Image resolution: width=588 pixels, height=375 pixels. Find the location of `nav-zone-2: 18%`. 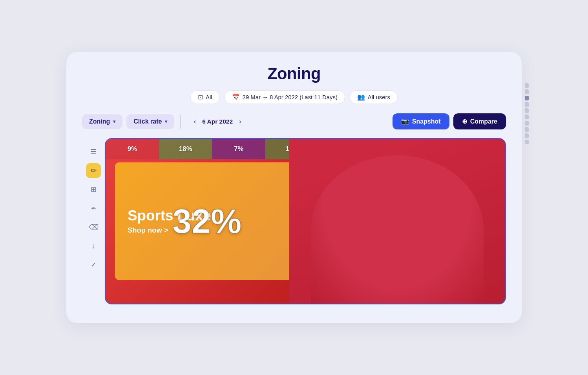

nav-zone-2: 18% is located at coordinates (186, 149).